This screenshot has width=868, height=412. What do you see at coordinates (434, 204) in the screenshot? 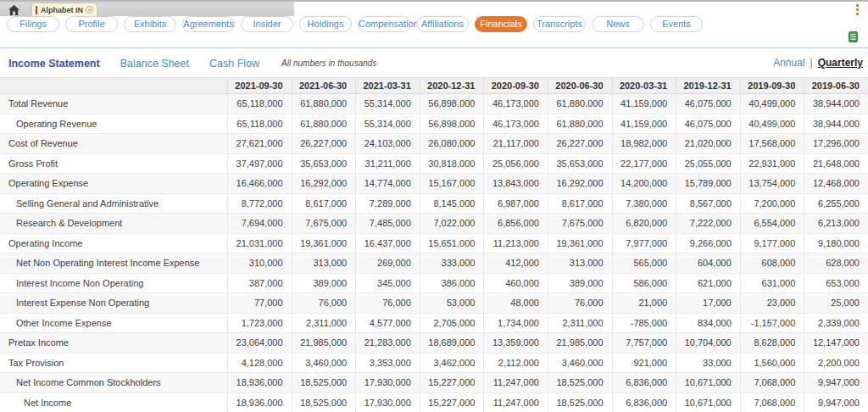
I see `table-row-selling-general-and-administrative: Selling General and Administrative8,772,…` at bounding box center [434, 204].